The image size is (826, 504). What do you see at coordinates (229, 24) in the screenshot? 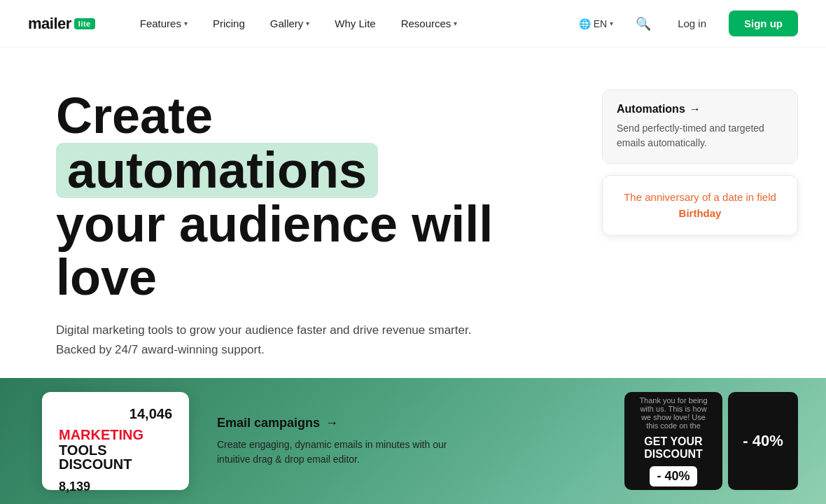
I see `nav-item-pricing: Pricing` at bounding box center [229, 24].